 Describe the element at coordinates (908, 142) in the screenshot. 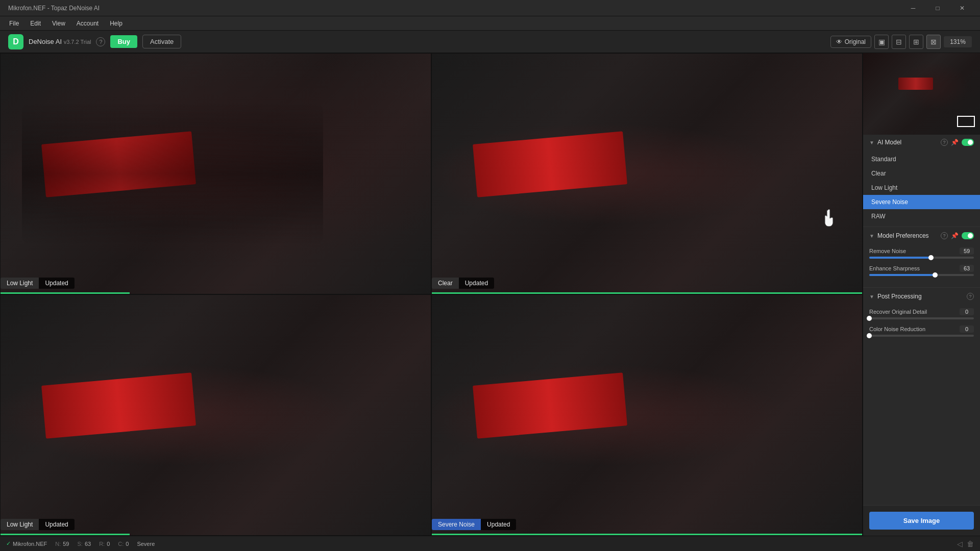

I see `ai-model-title: AI Model` at that location.